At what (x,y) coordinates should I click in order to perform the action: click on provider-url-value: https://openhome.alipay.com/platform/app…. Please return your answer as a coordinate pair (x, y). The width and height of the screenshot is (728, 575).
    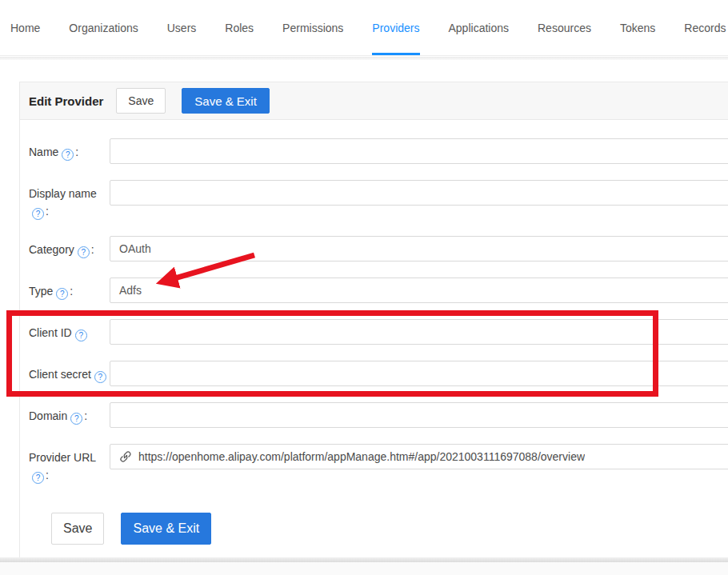
    Looking at the image, I should click on (362, 457).